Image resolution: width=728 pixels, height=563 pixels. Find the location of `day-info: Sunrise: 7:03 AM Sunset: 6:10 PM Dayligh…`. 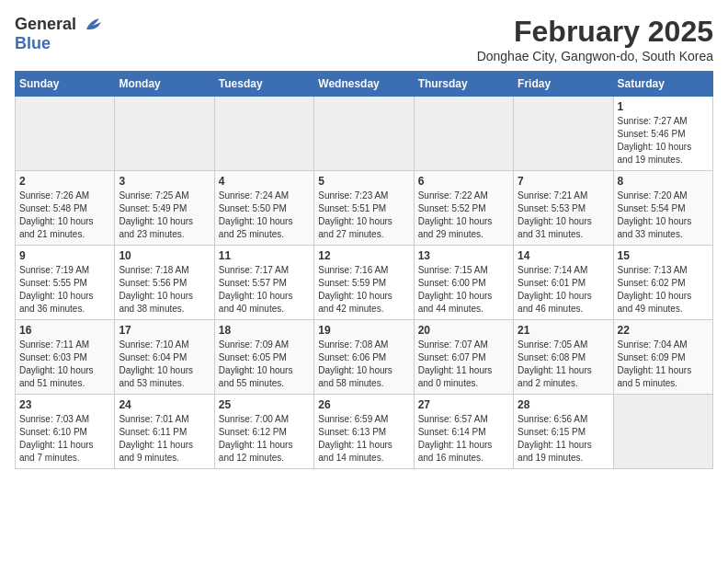

day-info: Sunrise: 7:03 AM Sunset: 6:10 PM Dayligh… is located at coordinates (64, 439).